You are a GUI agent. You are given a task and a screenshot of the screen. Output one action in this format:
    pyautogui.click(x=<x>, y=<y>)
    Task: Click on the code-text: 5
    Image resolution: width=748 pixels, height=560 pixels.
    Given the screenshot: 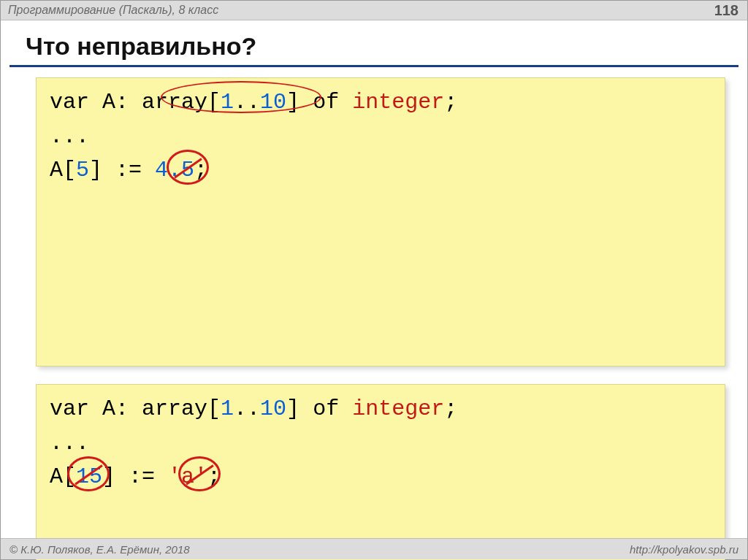 What is the action you would take?
    pyautogui.click(x=83, y=170)
    